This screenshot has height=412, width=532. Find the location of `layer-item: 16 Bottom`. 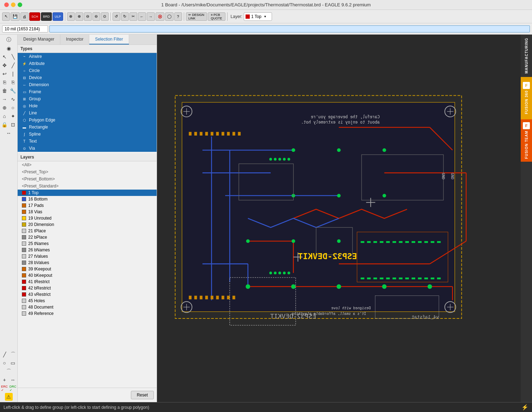

layer-item: 16 Bottom is located at coordinates (87, 199).